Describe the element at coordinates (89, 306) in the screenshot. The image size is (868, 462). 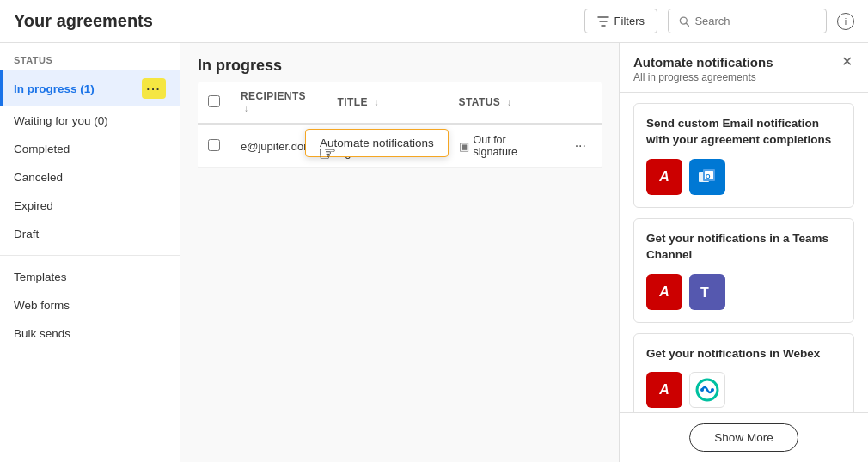
I see `sidebar-item-web-forms: Web forms` at that location.